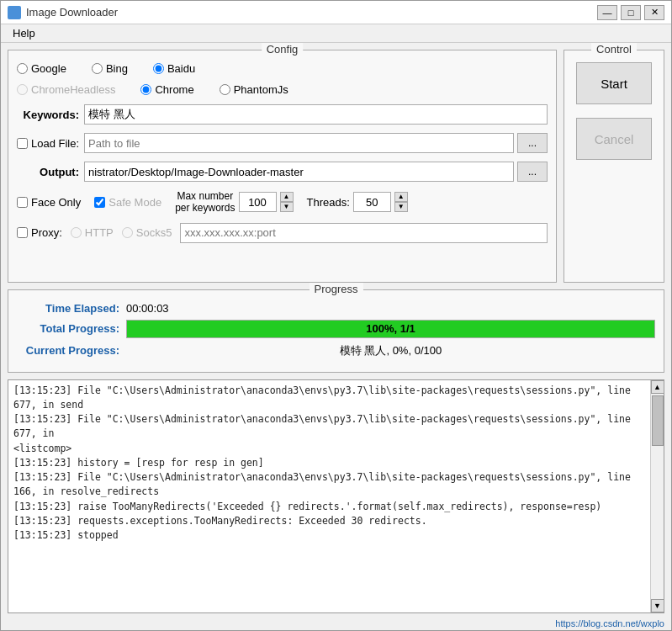 This screenshot has height=631, width=672. I want to click on output-input, so click(299, 172).